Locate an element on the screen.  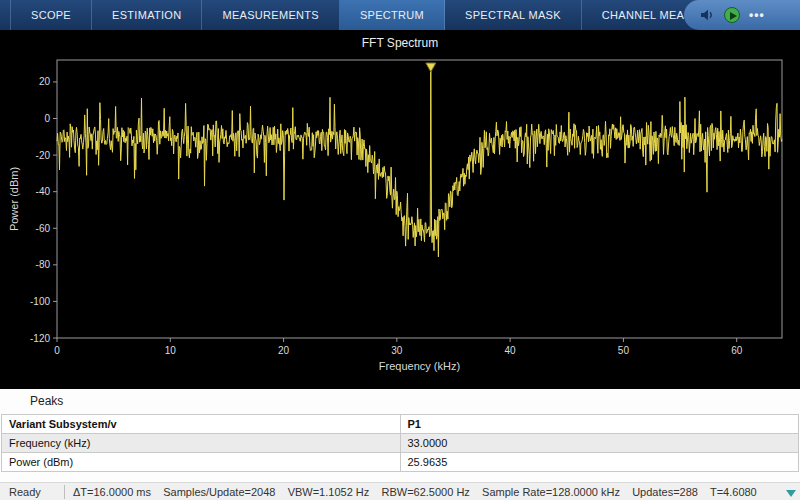
peaks-panel-title: Peaks is located at coordinates (415, 401).